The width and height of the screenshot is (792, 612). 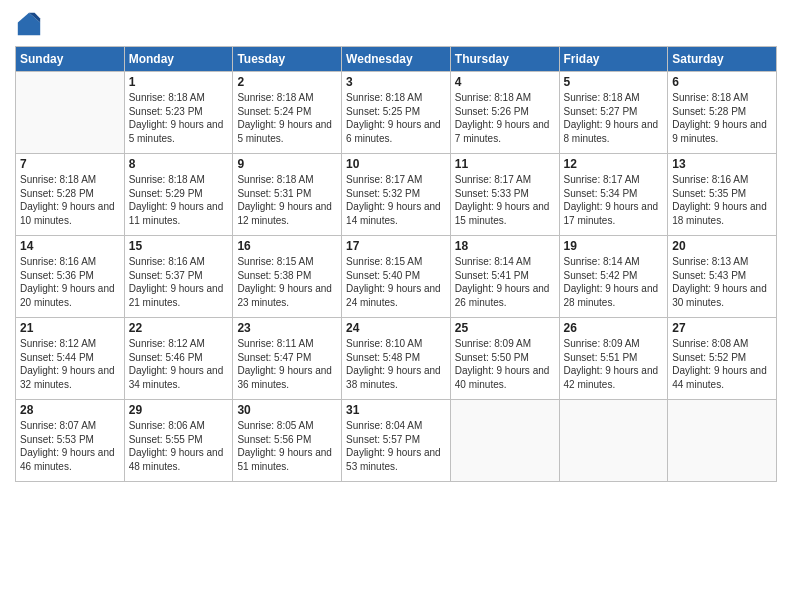 I want to click on logo-icon, so click(x=29, y=24).